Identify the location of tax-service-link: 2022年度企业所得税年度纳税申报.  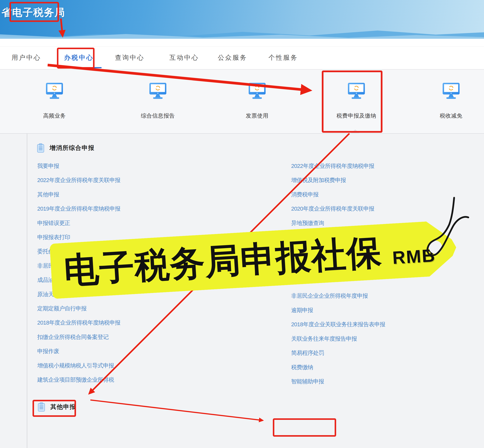
(333, 166).